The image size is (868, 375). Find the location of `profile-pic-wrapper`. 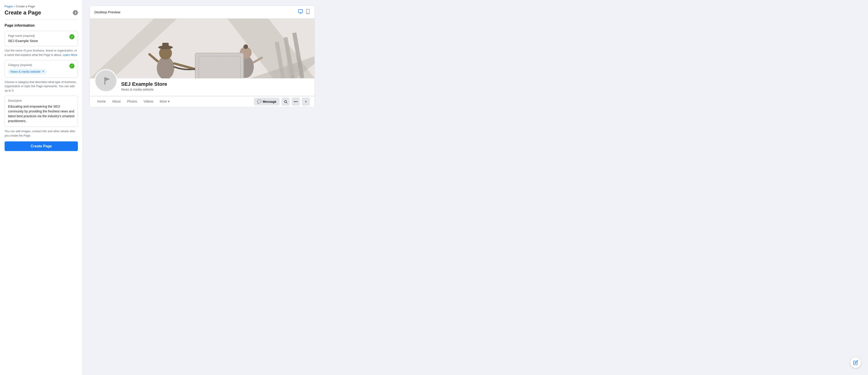

profile-pic-wrapper is located at coordinates (106, 81).